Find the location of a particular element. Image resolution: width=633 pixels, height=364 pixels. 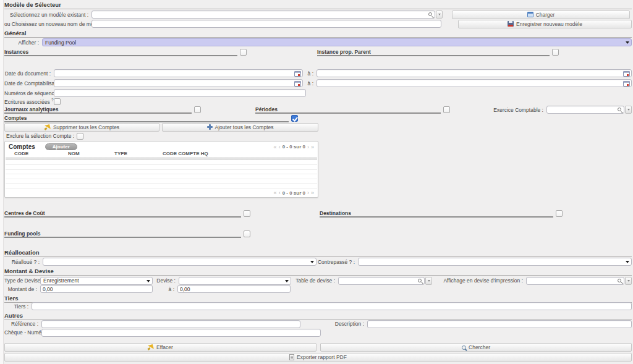

exclude-selection-checkbox is located at coordinates (80, 136).